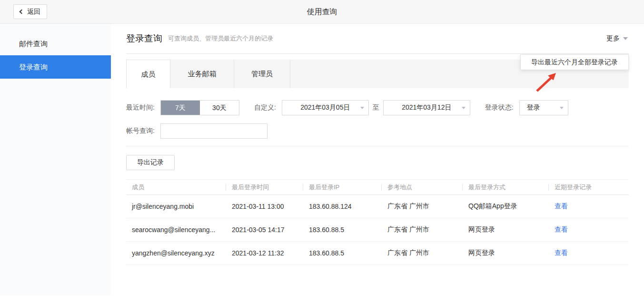 The image size is (644, 296). I want to click on to-label: 至, so click(376, 108).